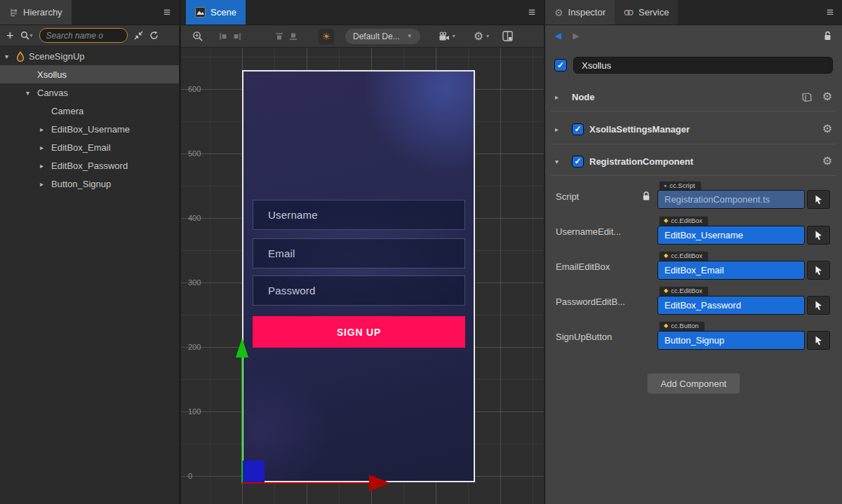  Describe the element at coordinates (237, 36) in the screenshot. I see `align-right-icon` at that location.